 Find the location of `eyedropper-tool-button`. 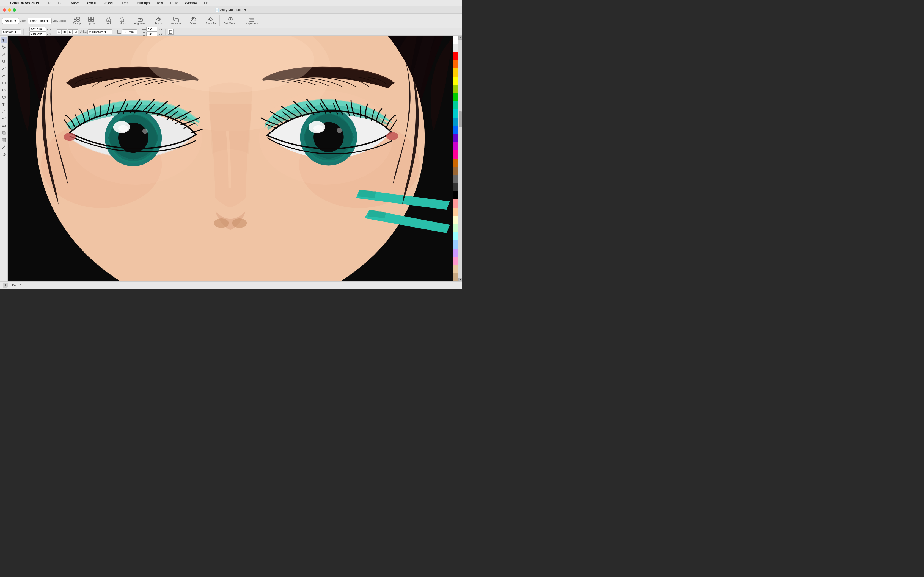

eyedropper-tool-button is located at coordinates (4, 147).